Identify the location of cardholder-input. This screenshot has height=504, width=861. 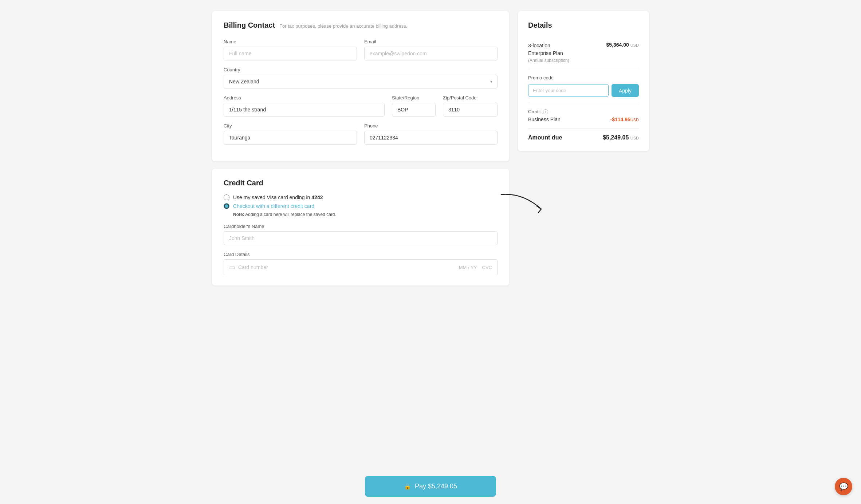
(361, 238).